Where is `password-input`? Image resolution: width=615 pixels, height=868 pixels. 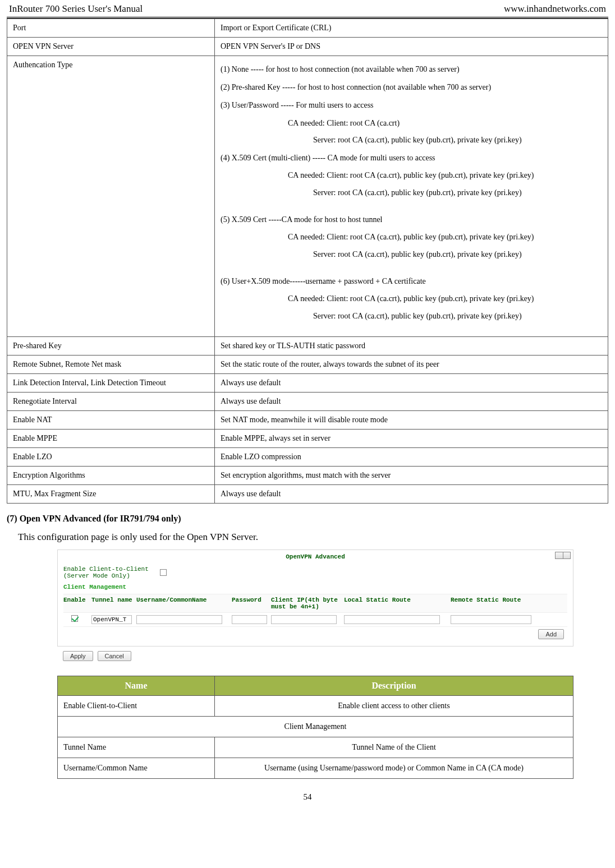 password-input is located at coordinates (249, 620).